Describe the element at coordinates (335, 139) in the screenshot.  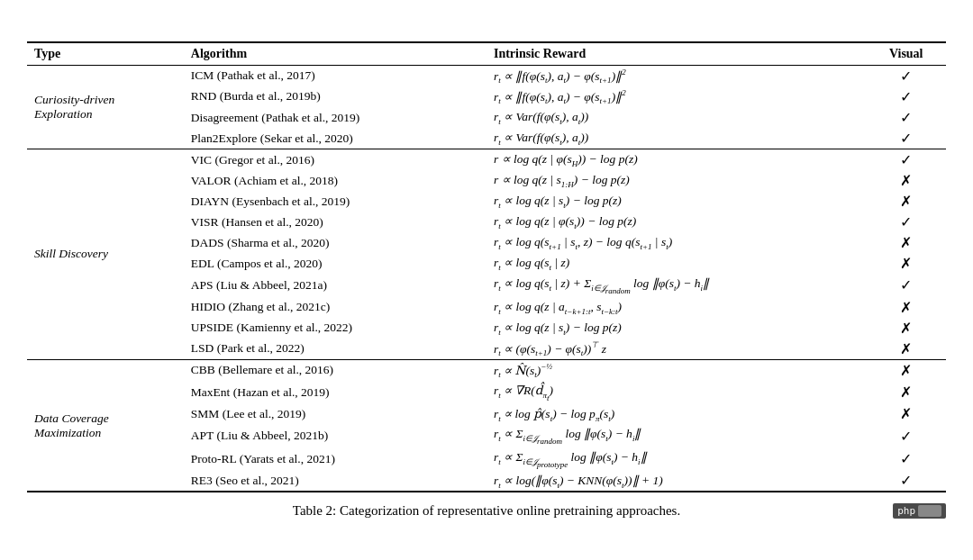
I see `algo-cell: Plan2Explore (Sekar et al., 2020)` at that location.